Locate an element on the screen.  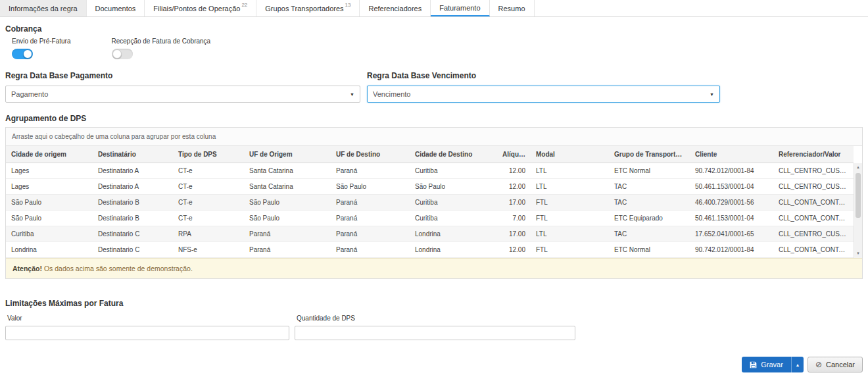
table-cell: 17.652.041/0001-65 is located at coordinates (731, 234).